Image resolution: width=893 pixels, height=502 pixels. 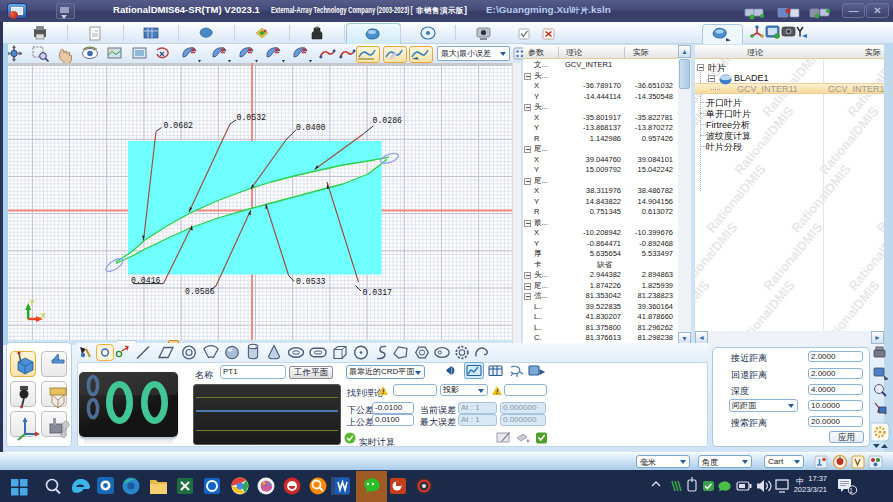 What do you see at coordinates (44, 316) in the screenshot?
I see `svg-text: X` at bounding box center [44, 316].